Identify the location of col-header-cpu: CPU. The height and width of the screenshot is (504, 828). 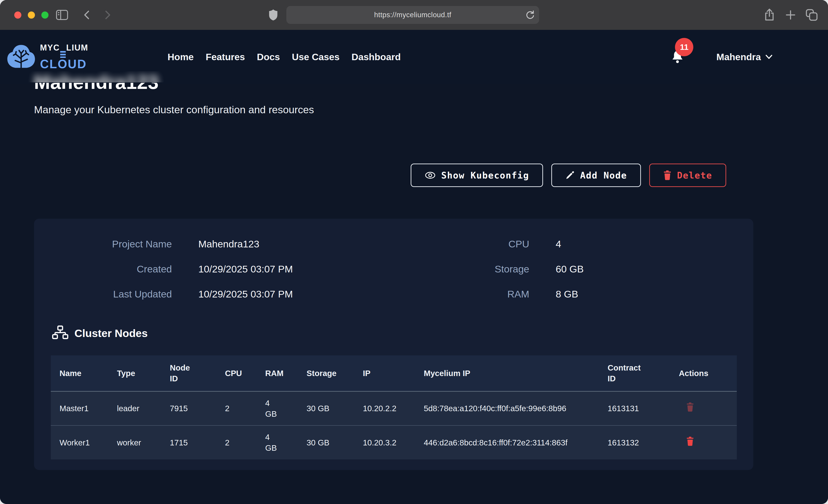
(237, 373).